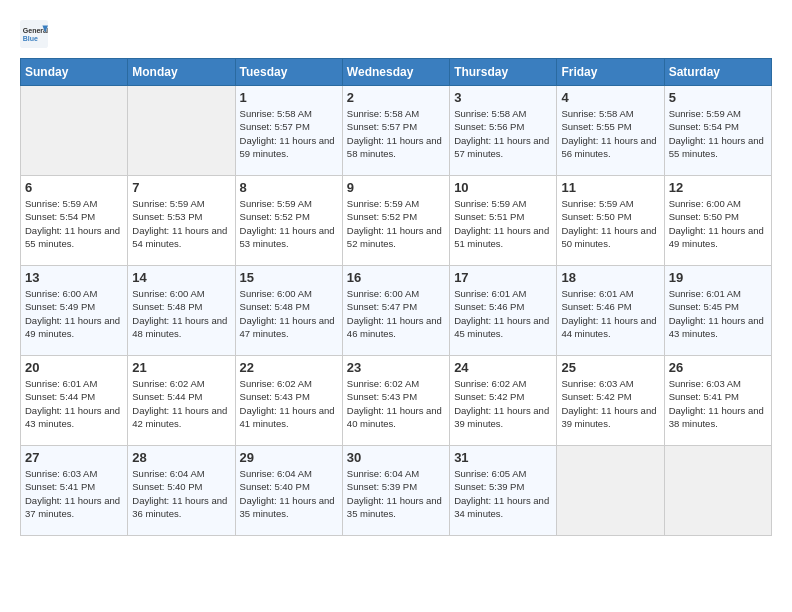  What do you see at coordinates (74, 72) in the screenshot?
I see `header-cell-sunday: Sunday` at bounding box center [74, 72].